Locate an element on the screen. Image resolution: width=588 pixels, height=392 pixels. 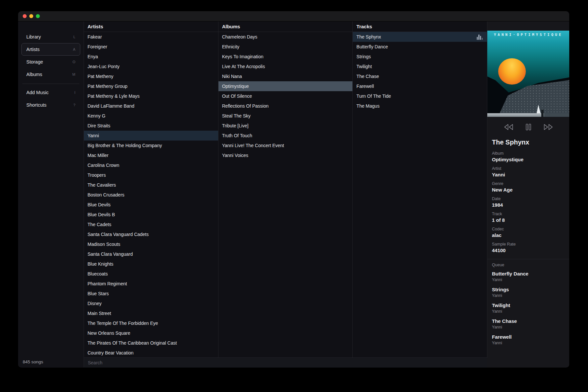
artist-name: Jean-Luc Ponty is located at coordinates (103, 66).